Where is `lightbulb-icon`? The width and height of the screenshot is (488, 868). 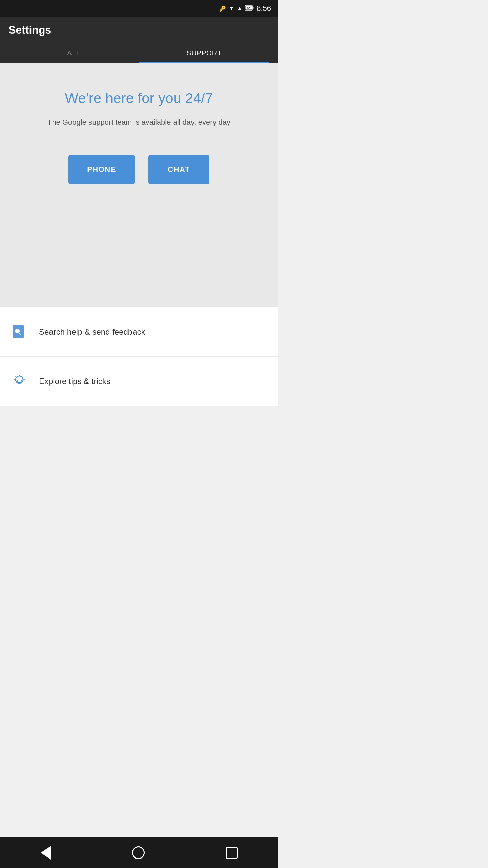 lightbulb-icon is located at coordinates (20, 381).